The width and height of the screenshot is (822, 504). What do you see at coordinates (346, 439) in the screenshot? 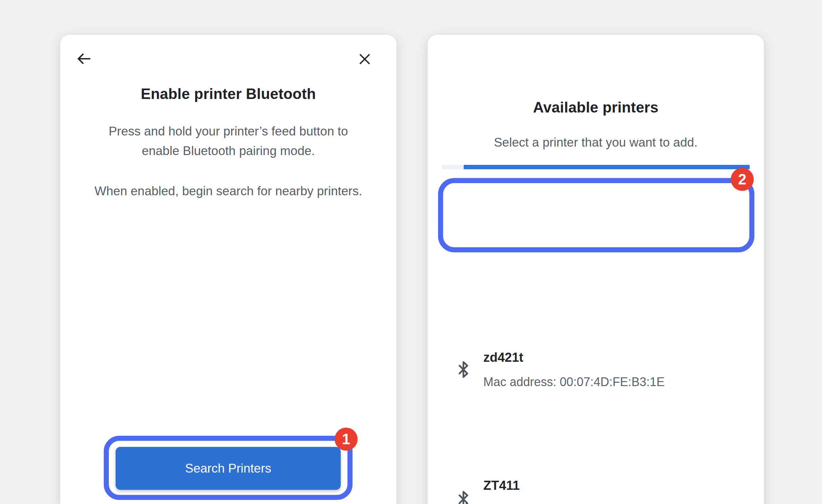
I see `step-1-badge: 1` at bounding box center [346, 439].